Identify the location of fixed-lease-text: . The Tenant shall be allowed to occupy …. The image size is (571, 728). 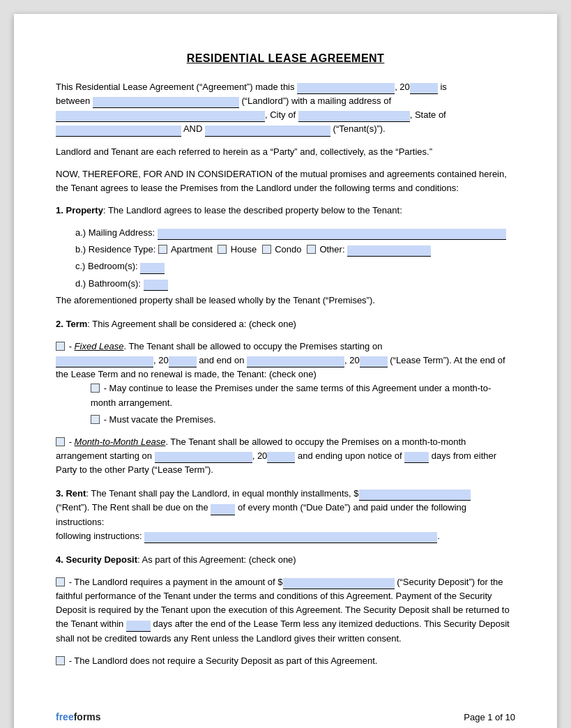
(252, 346).